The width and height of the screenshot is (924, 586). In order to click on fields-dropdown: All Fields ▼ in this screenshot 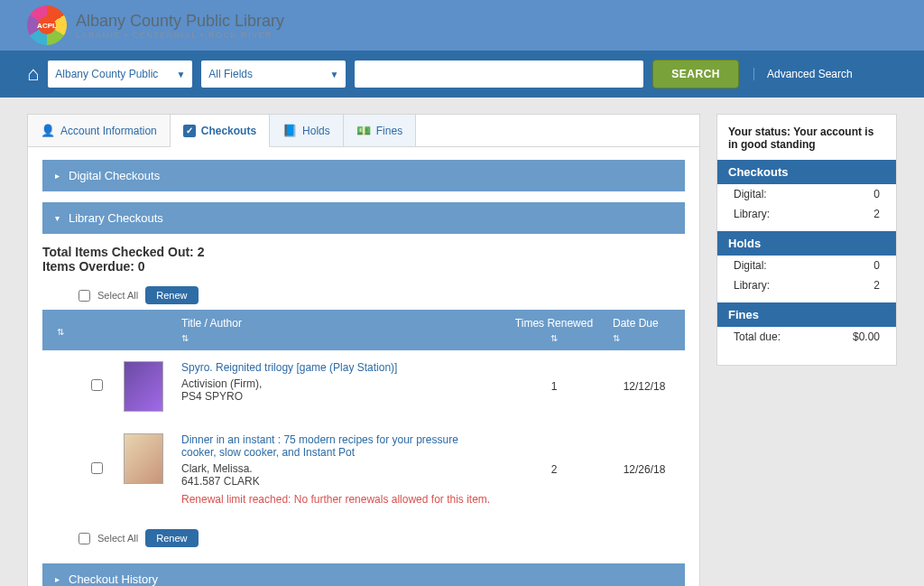, I will do `click(273, 74)`.